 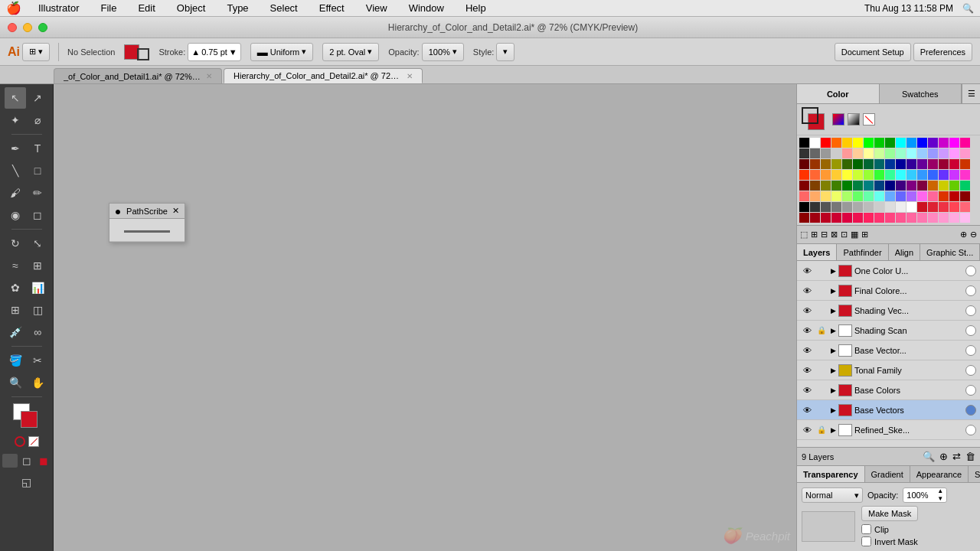 What do you see at coordinates (209, 77) in the screenshot?
I see `tab-1-close: ✕` at bounding box center [209, 77].